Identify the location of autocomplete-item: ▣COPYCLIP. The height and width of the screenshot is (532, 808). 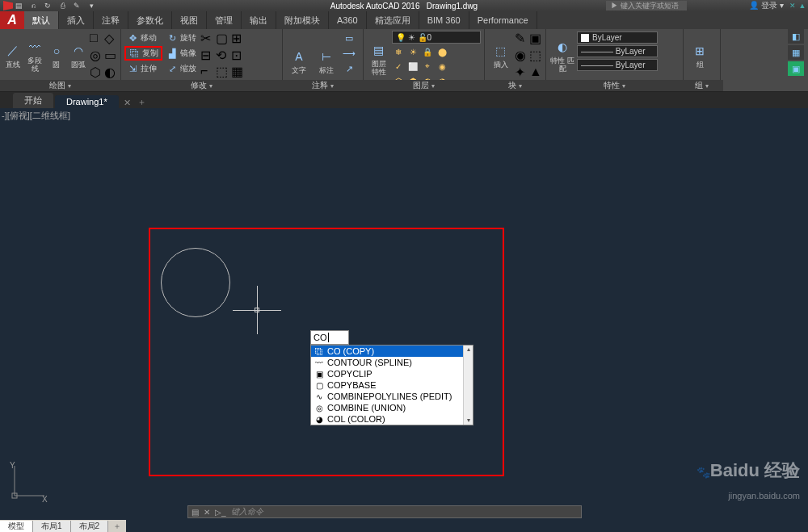
(392, 374).